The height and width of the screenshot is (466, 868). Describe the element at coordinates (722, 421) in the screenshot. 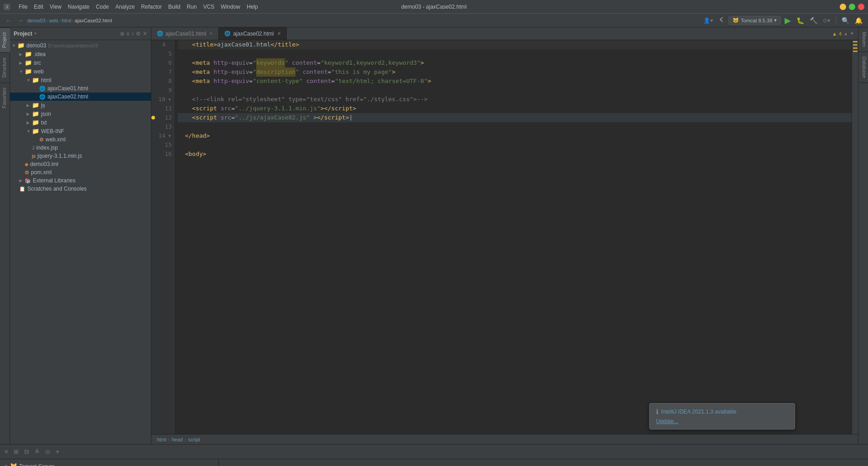

I see `notification-body: Update...` at that location.